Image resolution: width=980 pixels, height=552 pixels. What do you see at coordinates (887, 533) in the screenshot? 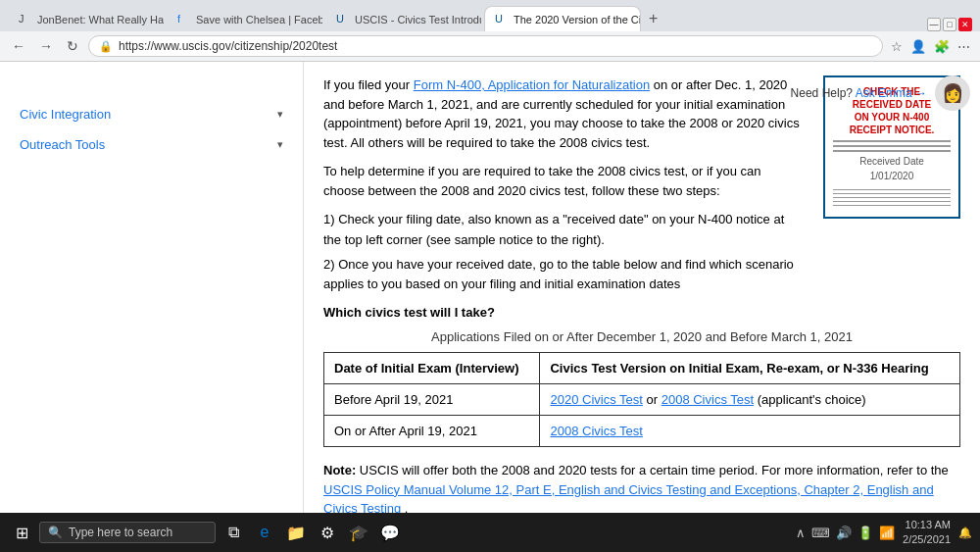
I see `network-icon: 📶` at bounding box center [887, 533].